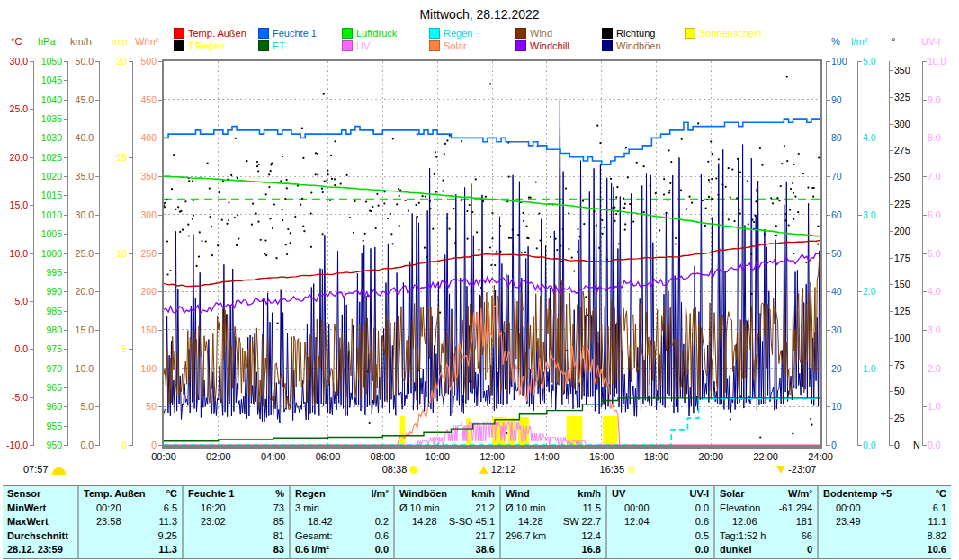 The width and height of the screenshot is (959, 560). What do you see at coordinates (885, 537) in the screenshot?
I see `table-data-row: 8.82` at bounding box center [885, 537].